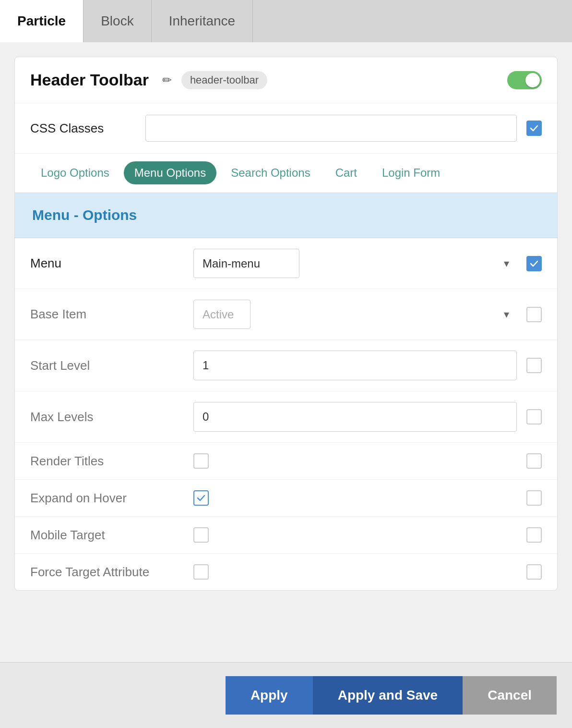 This screenshot has width=572, height=728. I want to click on render-titles-checkbox, so click(201, 461).